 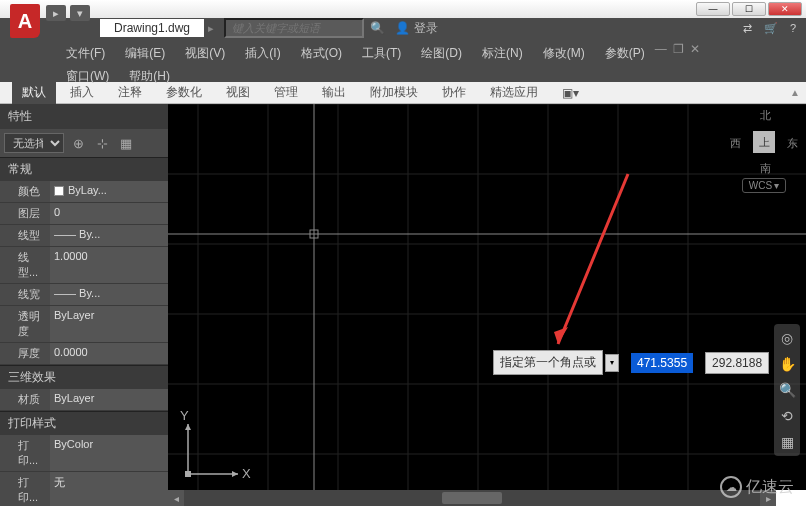 What do you see at coordinates (84, 354) in the screenshot?
I see `prop-row-thickness: 厚度0.0000` at bounding box center [84, 354].